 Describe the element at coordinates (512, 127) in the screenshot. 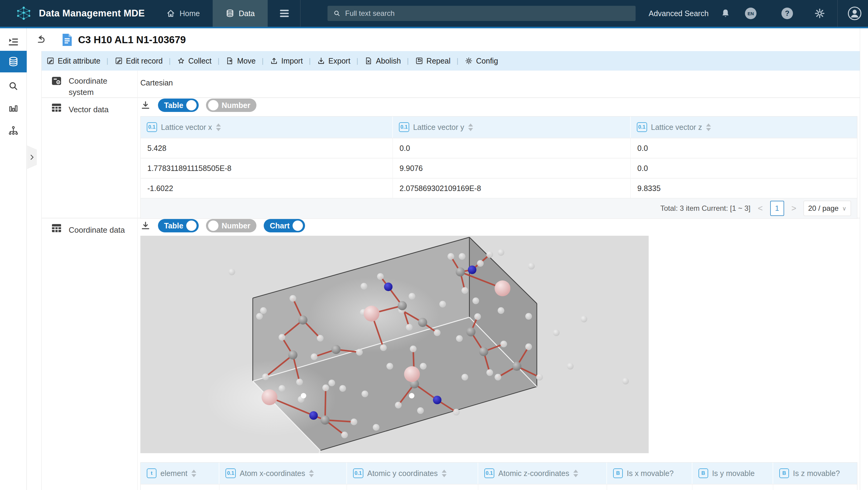

I see `column-header-lattice-vector-y: 0.1Lattice vector y` at that location.